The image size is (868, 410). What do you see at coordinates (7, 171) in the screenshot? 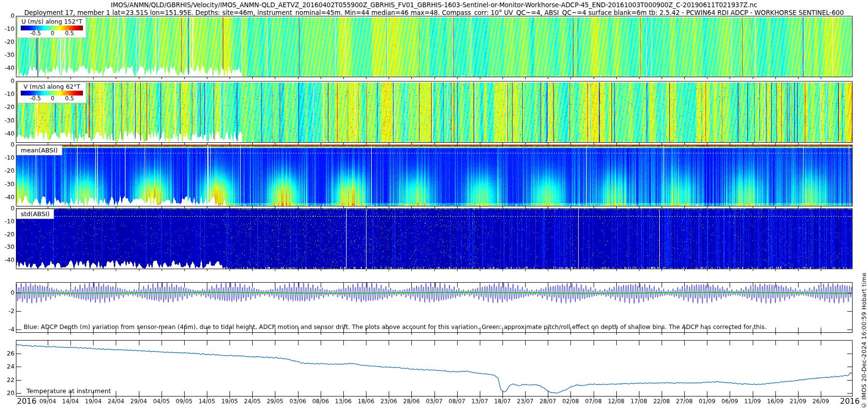
I see `mean_absi-y-tick-label: -20` at bounding box center [7, 171].